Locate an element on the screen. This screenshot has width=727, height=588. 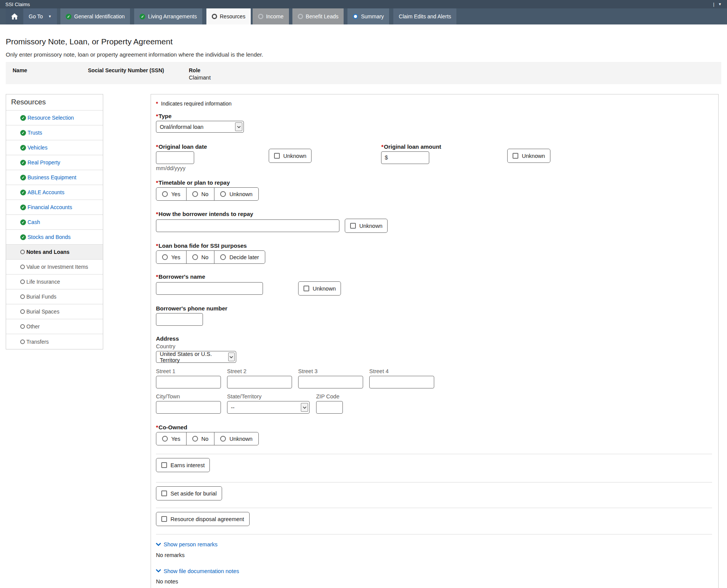
co-owned-unknown-radio: Unknown is located at coordinates (236, 439).